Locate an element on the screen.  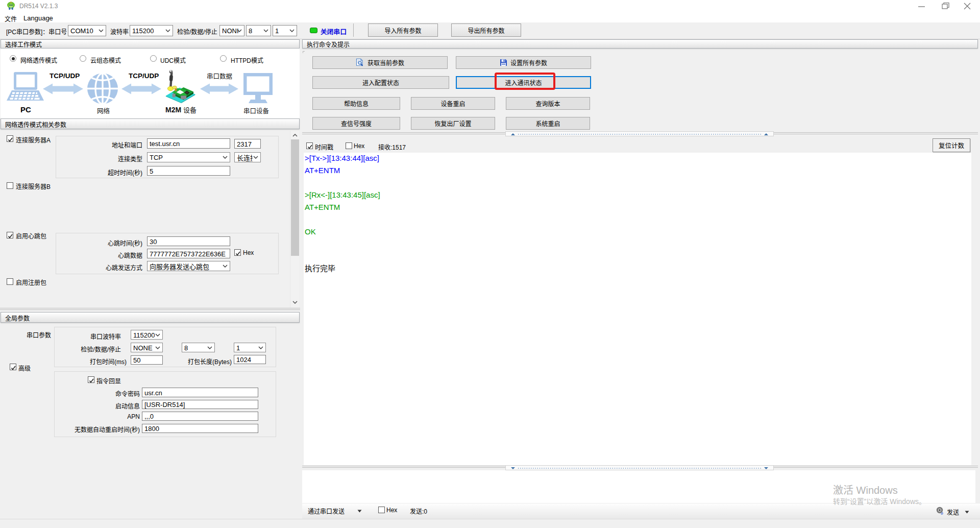
svg-text: PC is located at coordinates (26, 109).